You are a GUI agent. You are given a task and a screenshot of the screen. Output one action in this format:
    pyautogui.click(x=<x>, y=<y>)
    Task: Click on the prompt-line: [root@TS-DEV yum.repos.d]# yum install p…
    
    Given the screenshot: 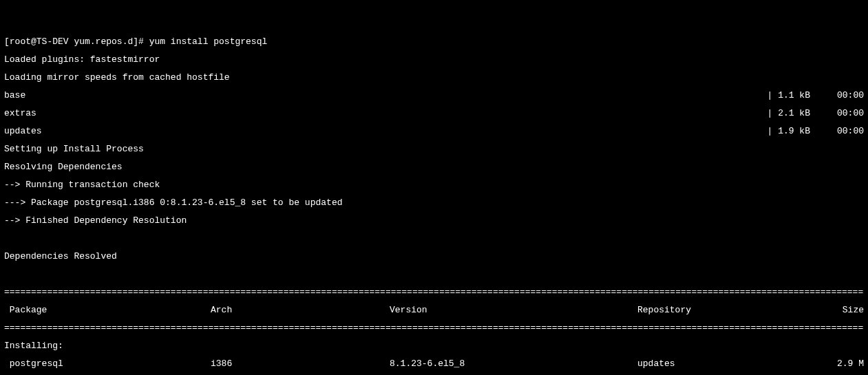 What is the action you would take?
    pyautogui.click(x=434, y=41)
    